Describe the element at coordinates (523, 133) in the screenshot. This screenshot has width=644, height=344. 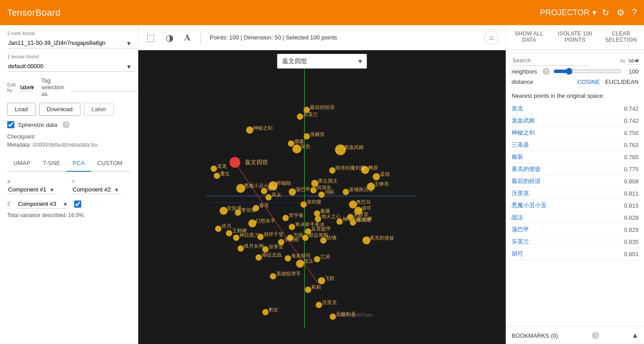
I see `nearest-point-name: 神秘之剑` at that location.